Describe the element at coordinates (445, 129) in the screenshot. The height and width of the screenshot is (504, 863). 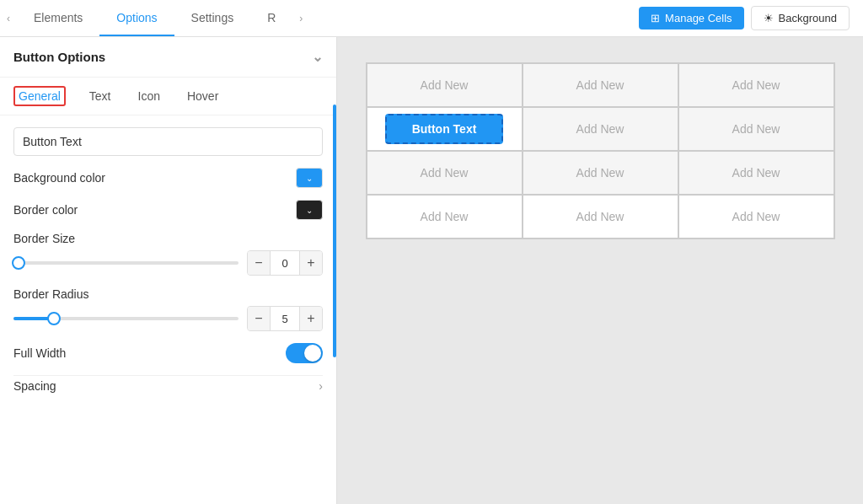
I see `grid-cell-1-0: Button Text` at that location.